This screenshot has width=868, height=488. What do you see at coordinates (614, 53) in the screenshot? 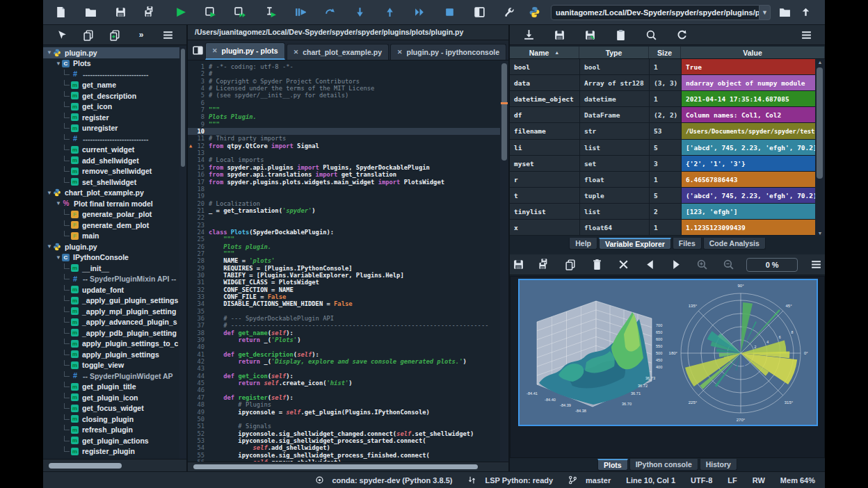
I see `column-header-type: Type` at bounding box center [614, 53].